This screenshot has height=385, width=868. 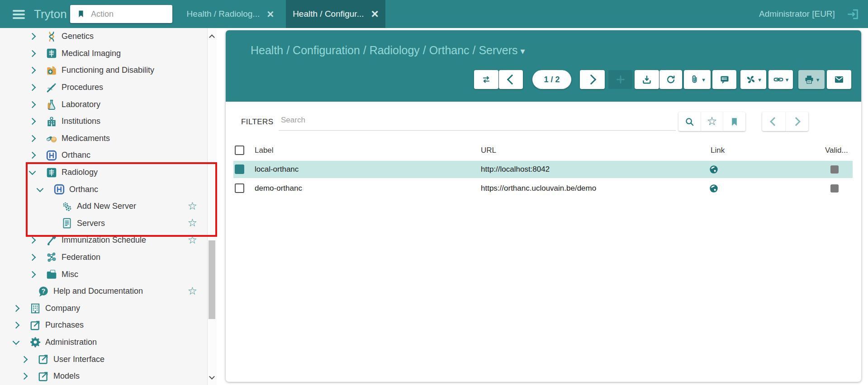 I want to click on sidebar-item-federation: Federation, so click(x=104, y=258).